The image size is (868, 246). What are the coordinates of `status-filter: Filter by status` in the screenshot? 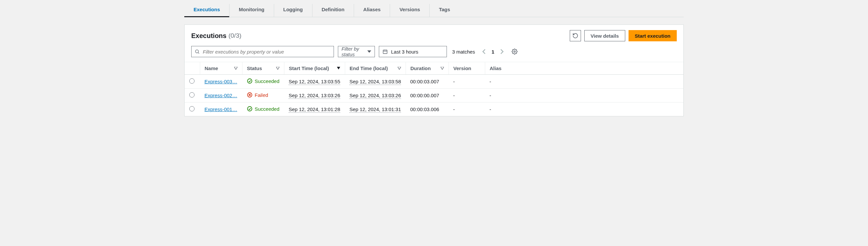 It's located at (356, 52).